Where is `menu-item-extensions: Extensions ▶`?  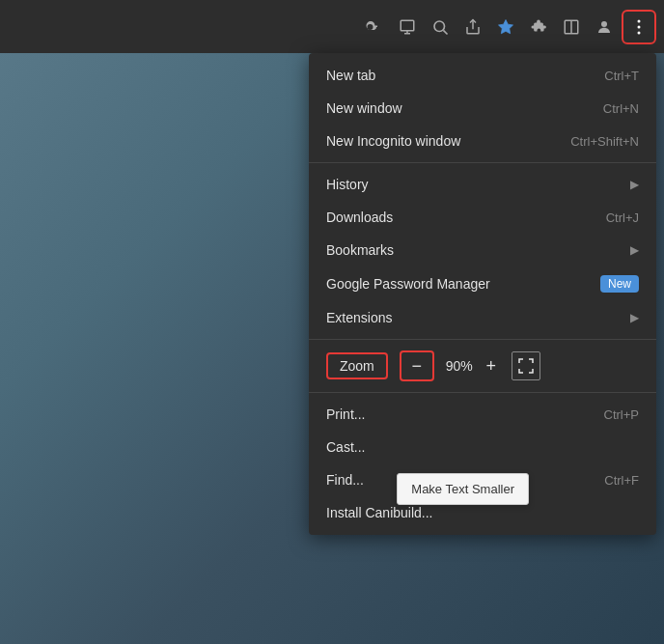 menu-item-extensions: Extensions ▶ is located at coordinates (483, 318).